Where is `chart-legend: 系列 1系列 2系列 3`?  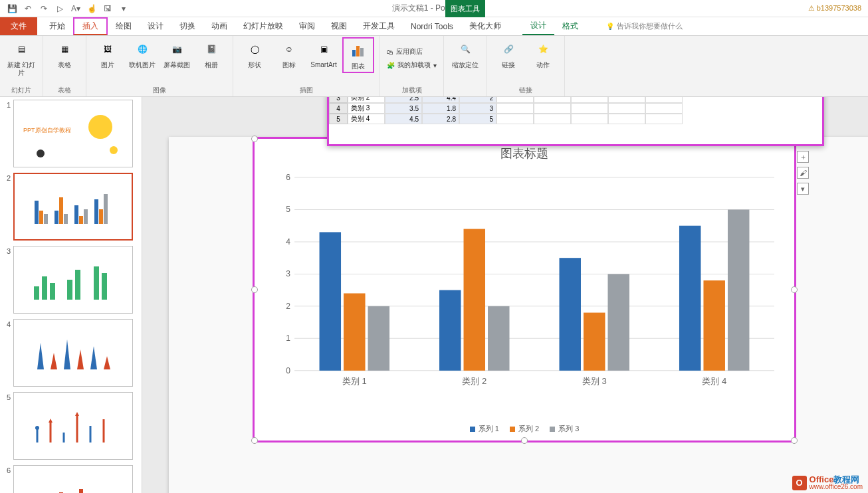
chart-legend: 系列 1系列 2系列 3 is located at coordinates (524, 429).